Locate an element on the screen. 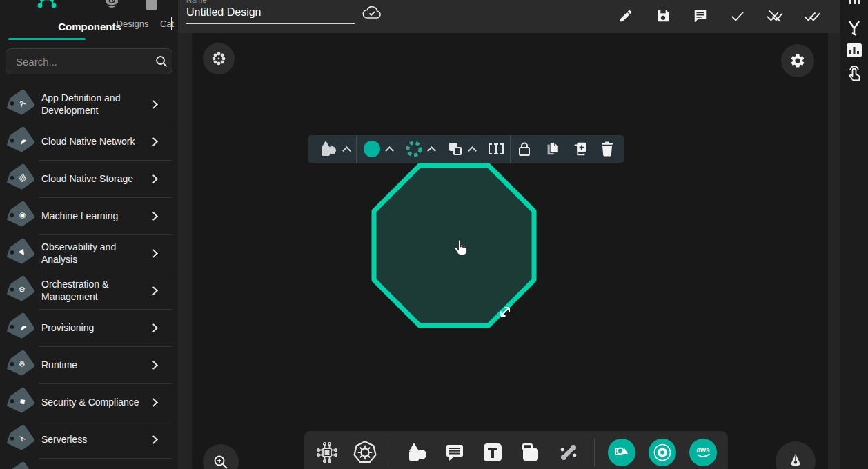 Image resolution: width=868 pixels, height=469 pixels. flower-icon is located at coordinates (219, 59).